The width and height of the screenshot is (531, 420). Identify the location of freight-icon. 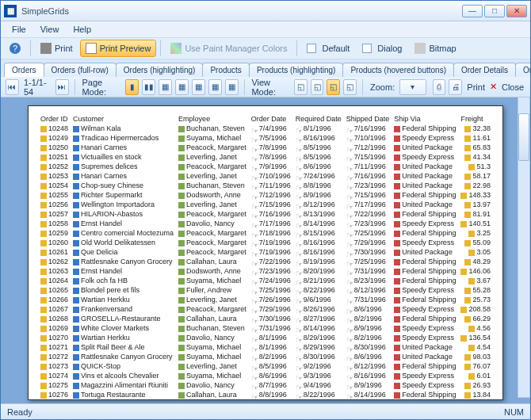
(472, 234).